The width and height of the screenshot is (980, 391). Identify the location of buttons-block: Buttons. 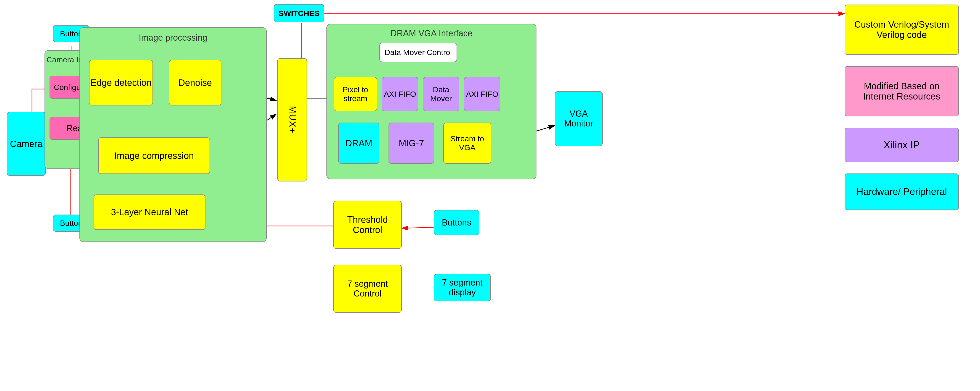
(457, 223).